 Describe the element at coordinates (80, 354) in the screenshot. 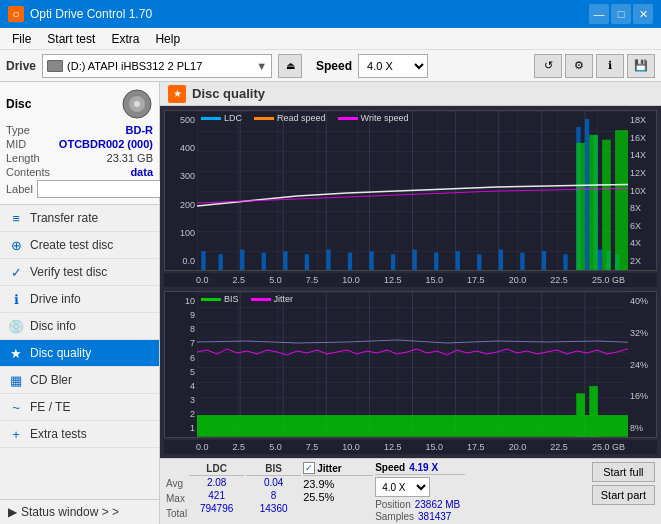

I see `sidebar-item-disc-quality: ★ Disc quality` at that location.